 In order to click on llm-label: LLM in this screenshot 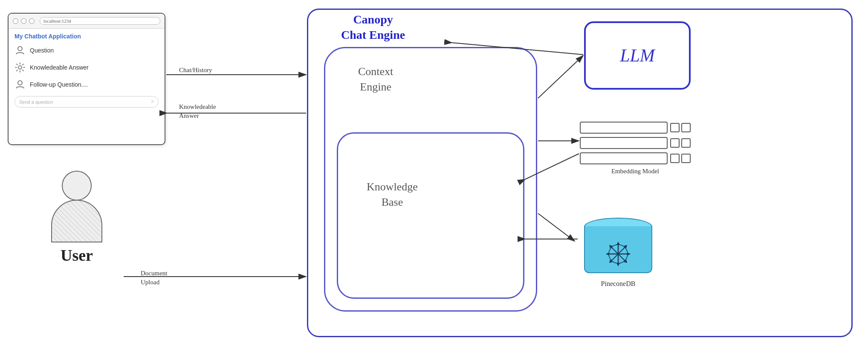, I will do `click(637, 55)`.